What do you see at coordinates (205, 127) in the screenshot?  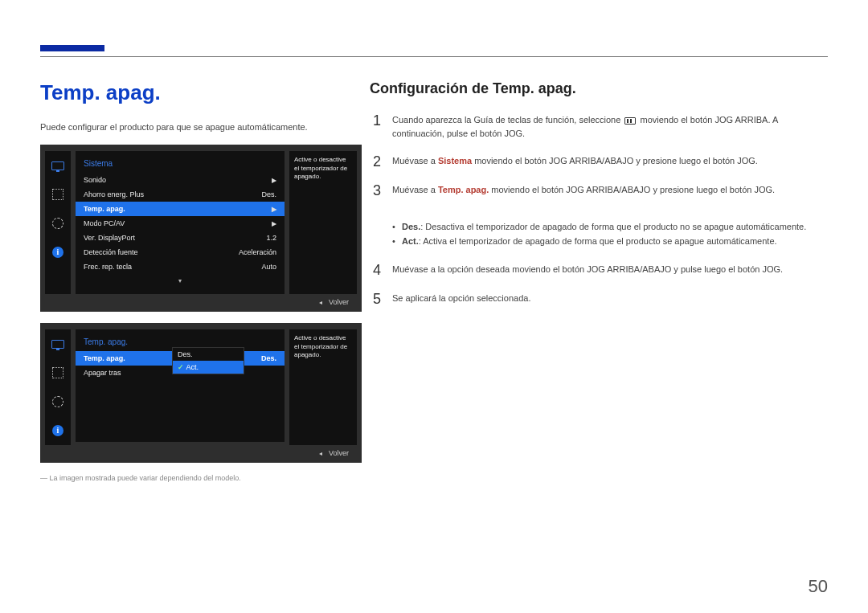 I see `intro-text: Puede configurar el producto para que se…` at bounding box center [205, 127].